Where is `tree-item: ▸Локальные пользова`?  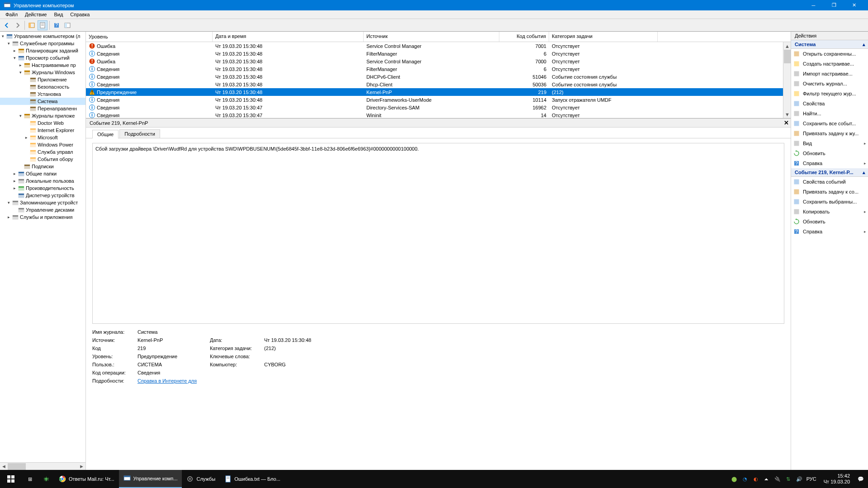
tree-item: ▸Локальные пользова is located at coordinates (43, 181).